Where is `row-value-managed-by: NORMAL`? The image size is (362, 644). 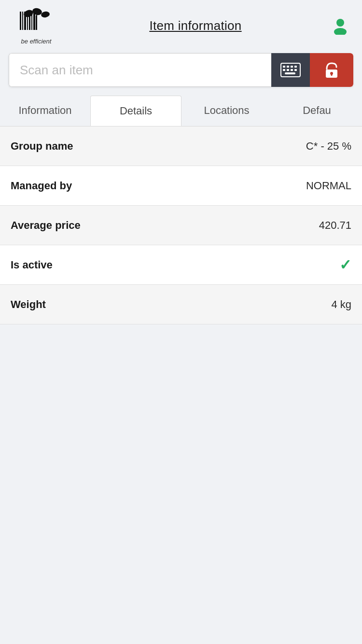 row-value-managed-by: NORMAL is located at coordinates (303, 186).